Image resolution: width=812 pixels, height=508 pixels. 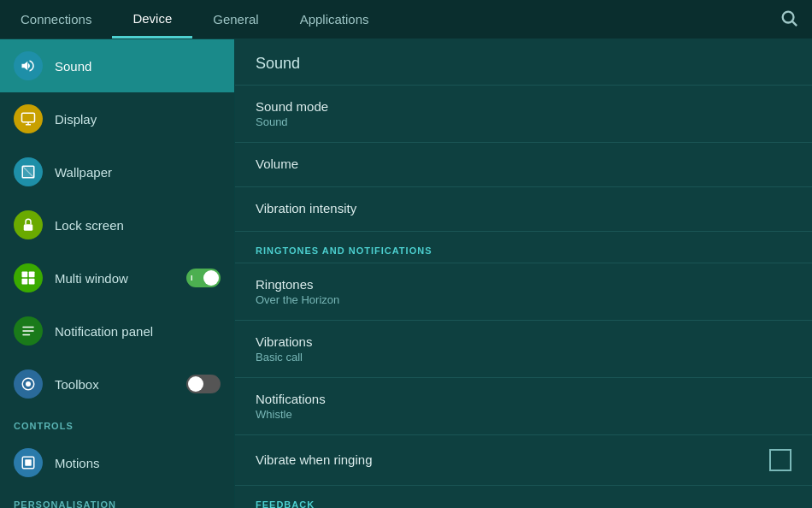 What do you see at coordinates (523, 292) in the screenshot?
I see `setting-ringtones: Ringtones Over the Horizon` at bounding box center [523, 292].